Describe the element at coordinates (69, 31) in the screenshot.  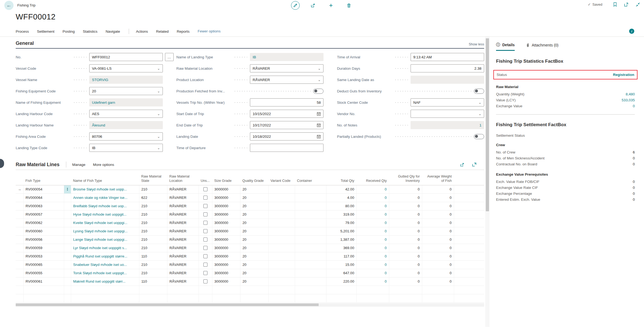
I see `ribbon-item-posting: Posting` at that location.